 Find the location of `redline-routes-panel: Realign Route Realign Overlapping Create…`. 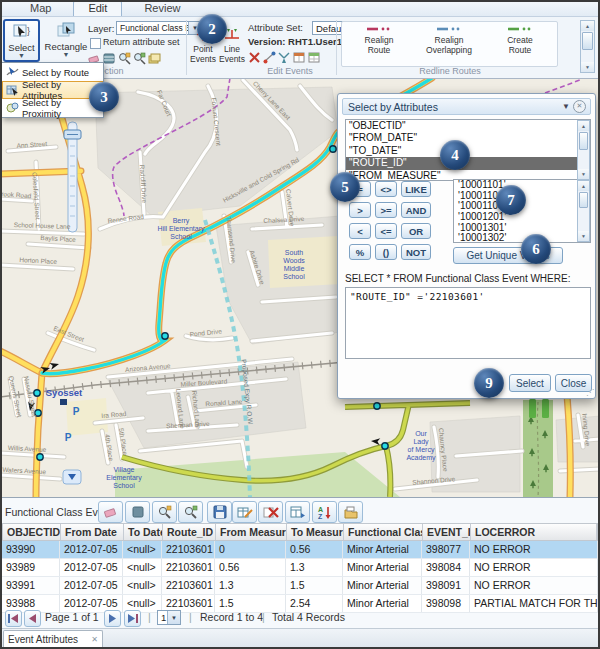

redline-routes-panel: Realign Route Realign Overlapping Create… is located at coordinates (450, 44).